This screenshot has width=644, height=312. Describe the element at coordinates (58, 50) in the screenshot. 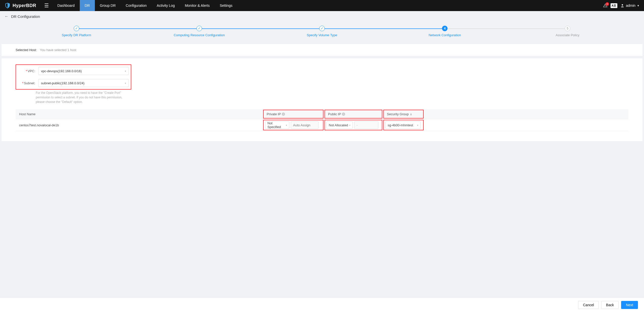

I see `selected-host-value: You have selected 1 host` at that location.